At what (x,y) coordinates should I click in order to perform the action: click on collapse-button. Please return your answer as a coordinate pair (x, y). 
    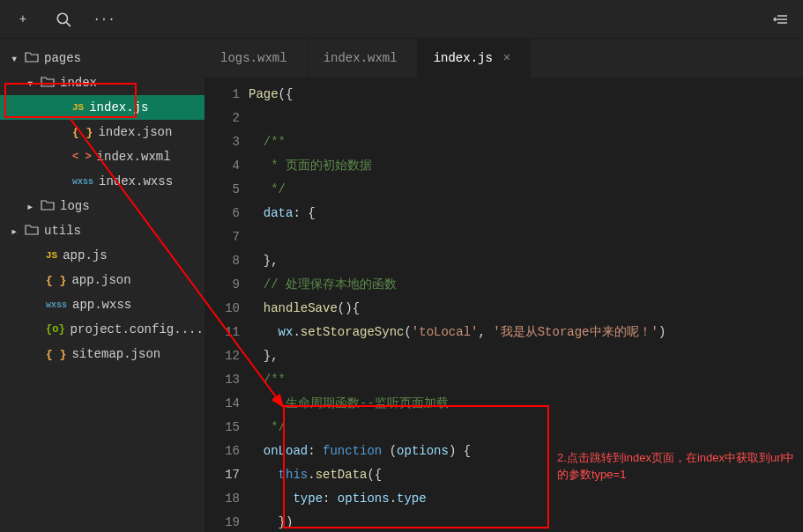
    Looking at the image, I should click on (780, 19).